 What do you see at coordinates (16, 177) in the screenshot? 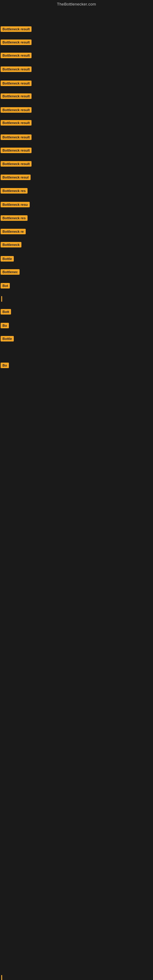
I see `bottleneck-badge: Bottleneck resul` at bounding box center [16, 177].